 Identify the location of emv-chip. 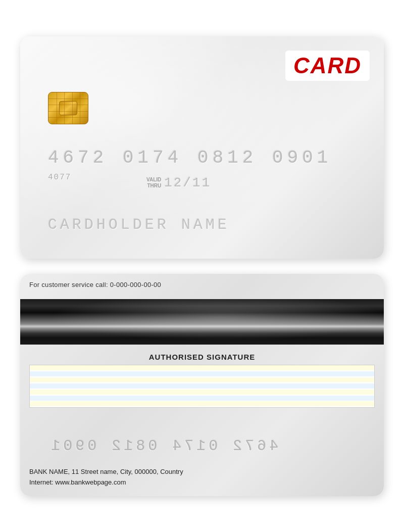
(68, 108).